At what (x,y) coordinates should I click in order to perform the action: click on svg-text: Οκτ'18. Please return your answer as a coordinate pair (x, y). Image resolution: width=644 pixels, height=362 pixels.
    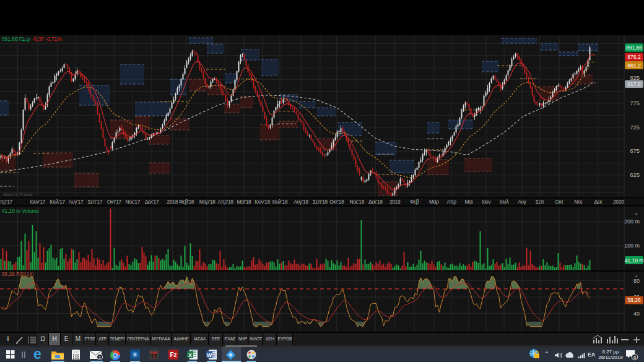
    Looking at the image, I should click on (337, 202).